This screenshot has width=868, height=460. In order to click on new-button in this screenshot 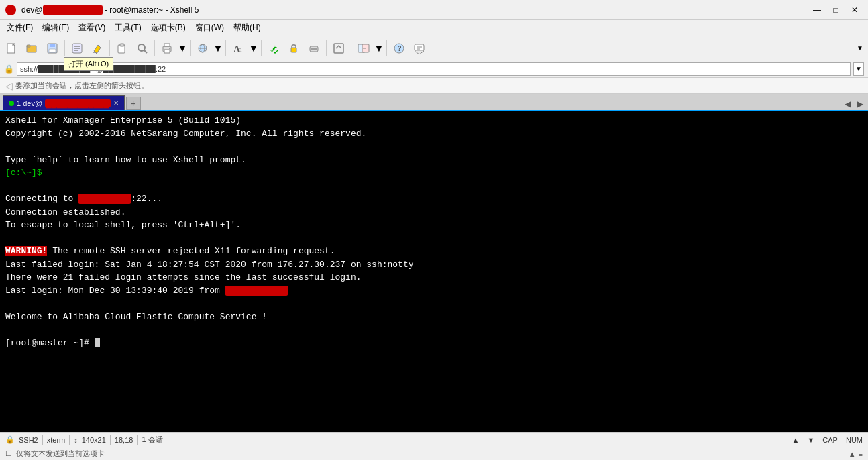, I will do `click(12, 48)`.